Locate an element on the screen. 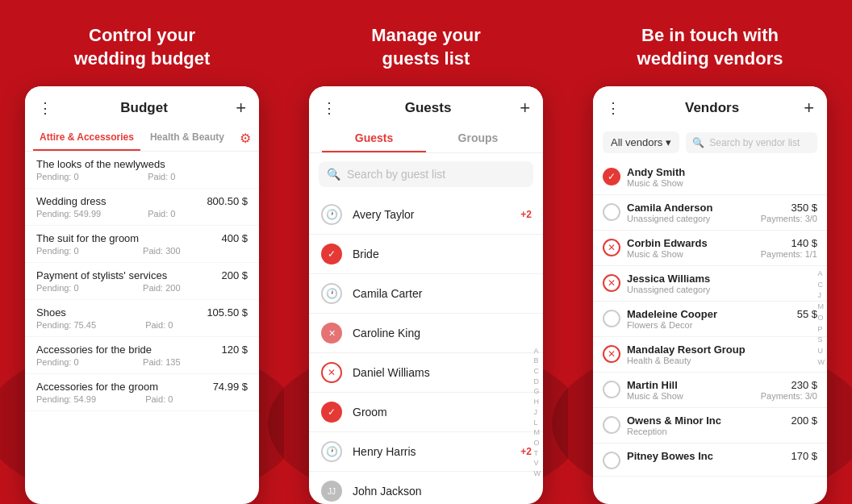 Image resolution: width=852 pixels, height=504 pixels. alphabet-sidebar: A B C D G H J L M O T V W is located at coordinates (537, 413).